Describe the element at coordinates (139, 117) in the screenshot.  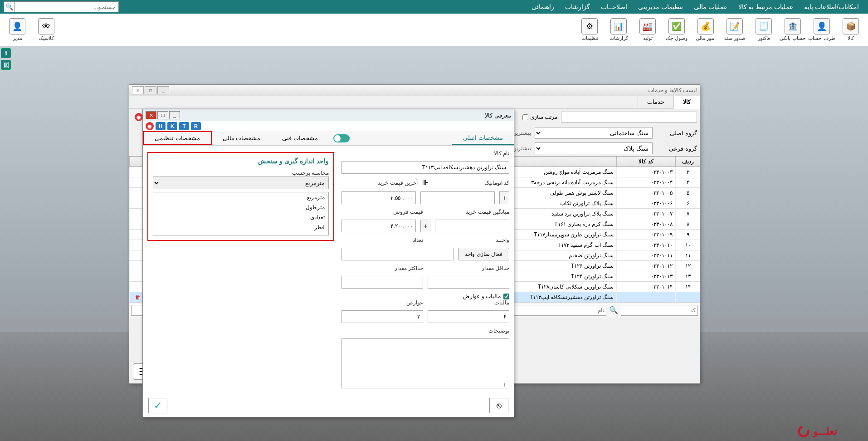
I see `badge-logo-icon: ◉` at that location.